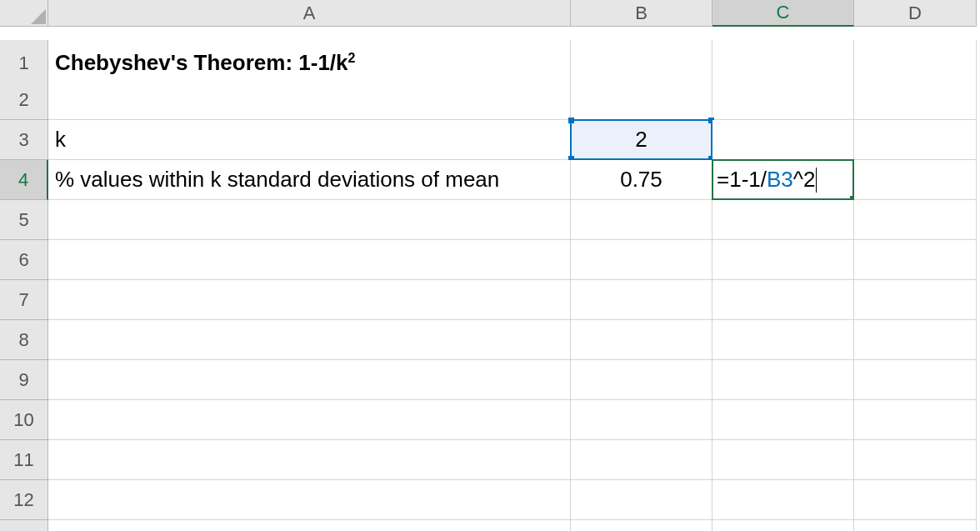 This screenshot has height=531, width=980. I want to click on cell-D7, so click(915, 300).